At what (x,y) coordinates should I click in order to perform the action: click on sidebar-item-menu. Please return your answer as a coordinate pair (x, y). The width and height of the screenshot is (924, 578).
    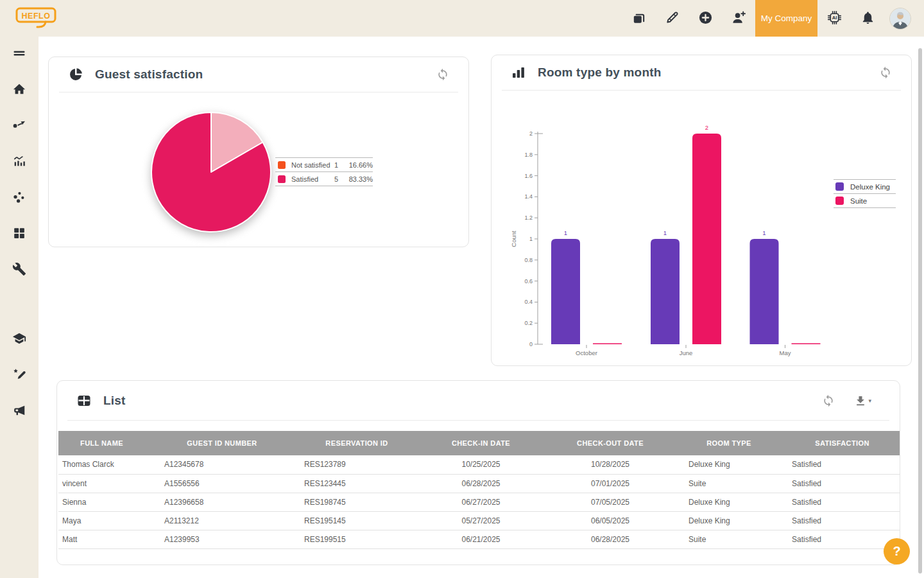
    Looking at the image, I should click on (19, 55).